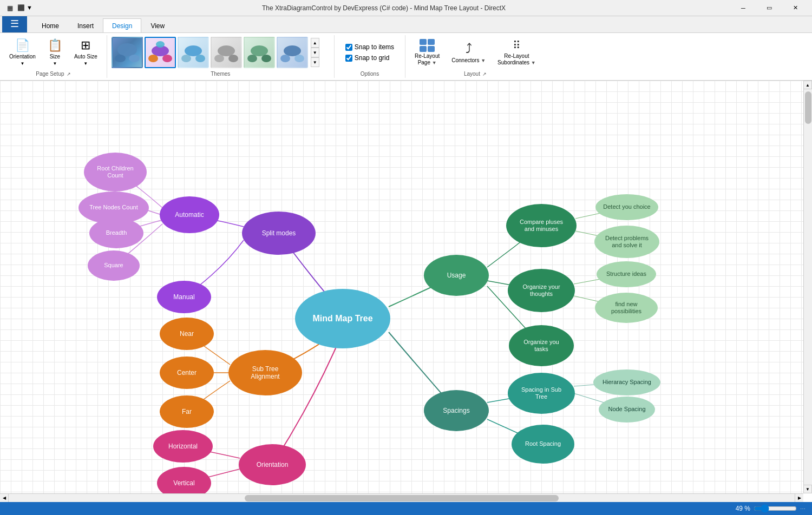 The width and height of the screenshot is (812, 515). I want to click on scroll-right-button: ▶, so click(799, 498).